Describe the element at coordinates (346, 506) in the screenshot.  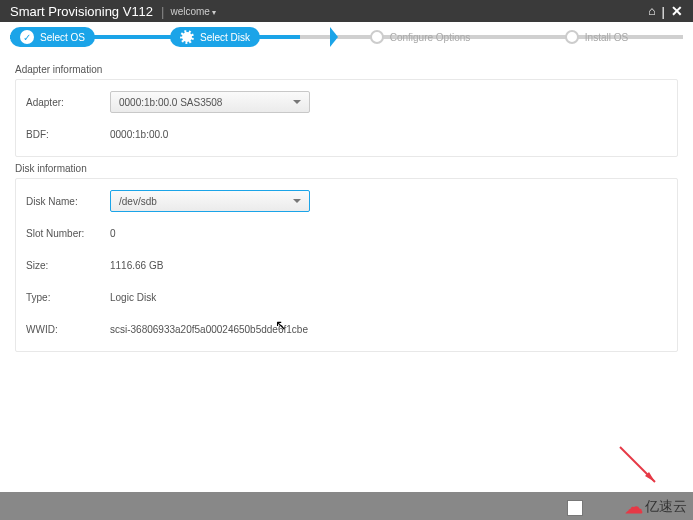
I see `footer-bar` at that location.